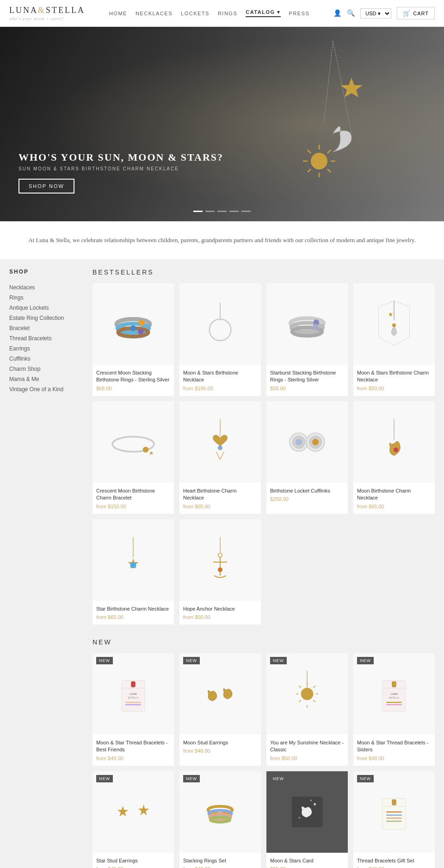 The image size is (444, 868). Describe the element at coordinates (220, 457) in the screenshot. I see `product-card-p6: Heart Birthstone Charm Necklace from $65…` at that location.